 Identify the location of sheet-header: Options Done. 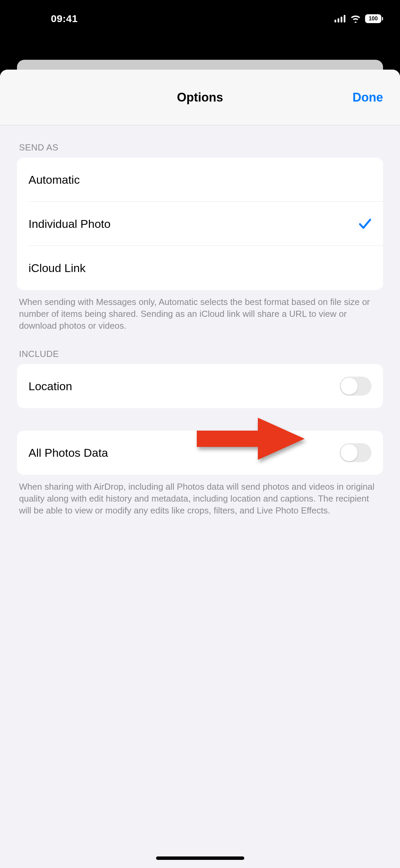
(200, 97).